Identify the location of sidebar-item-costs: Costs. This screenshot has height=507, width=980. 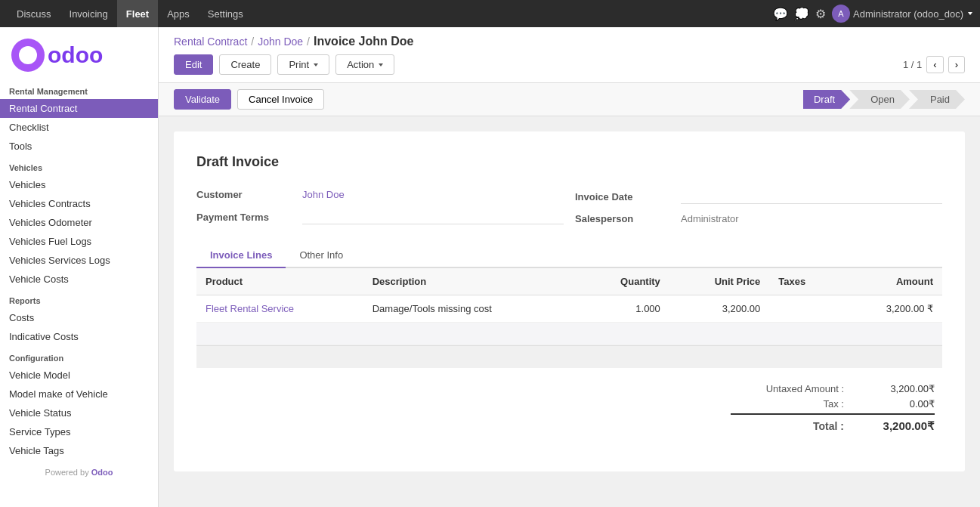
(79, 317).